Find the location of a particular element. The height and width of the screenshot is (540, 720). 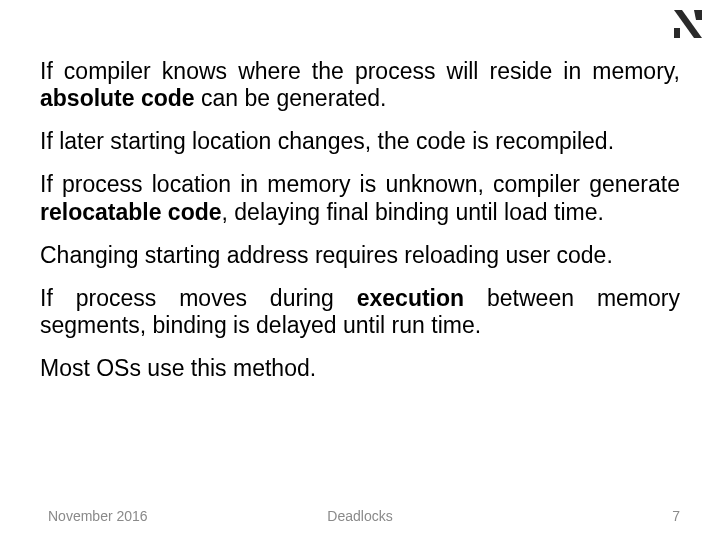

text: , delaying final binding until load time… is located at coordinates (413, 212).